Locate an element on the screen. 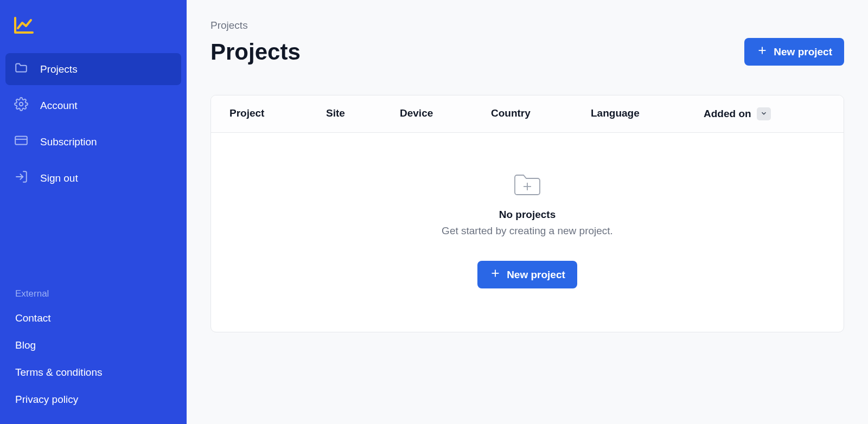 The width and height of the screenshot is (868, 424). external-link-terms: Terms & conditions is located at coordinates (93, 372).